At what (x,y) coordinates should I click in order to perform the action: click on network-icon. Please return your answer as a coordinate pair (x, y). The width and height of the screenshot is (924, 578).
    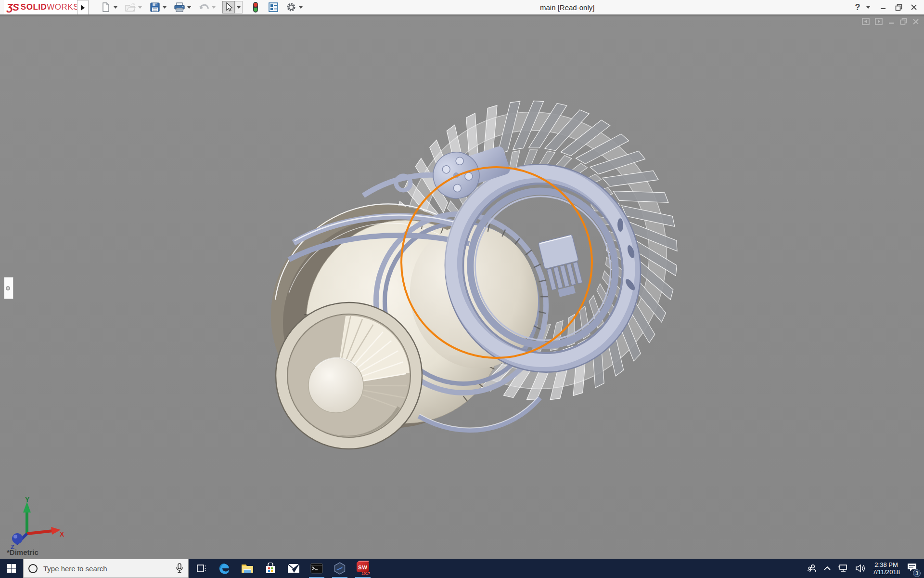
    Looking at the image, I should click on (843, 568).